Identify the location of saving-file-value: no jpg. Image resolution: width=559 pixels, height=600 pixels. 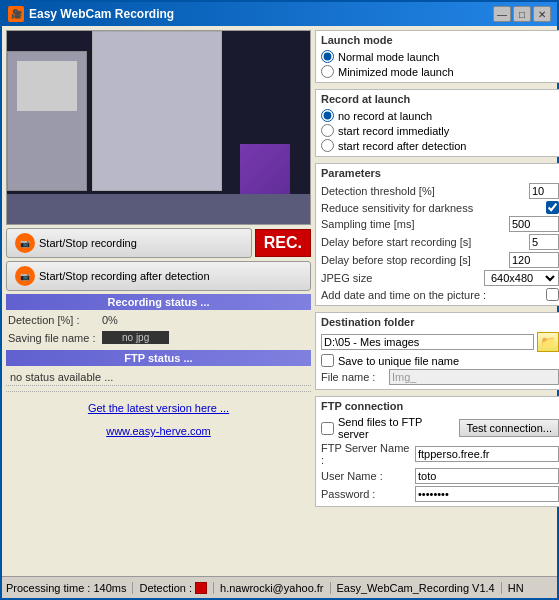
(136, 338).